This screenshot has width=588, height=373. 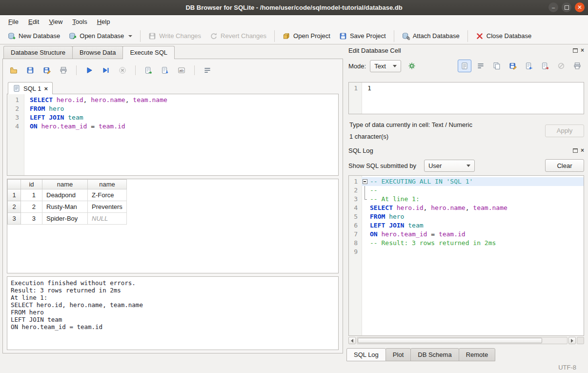 What do you see at coordinates (497, 66) in the screenshot?
I see `copy-button` at bounding box center [497, 66].